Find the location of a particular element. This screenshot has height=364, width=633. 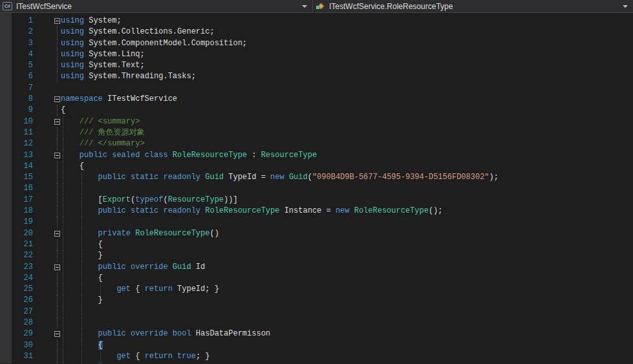

code-token: public static readonly is located at coordinates (149, 211).